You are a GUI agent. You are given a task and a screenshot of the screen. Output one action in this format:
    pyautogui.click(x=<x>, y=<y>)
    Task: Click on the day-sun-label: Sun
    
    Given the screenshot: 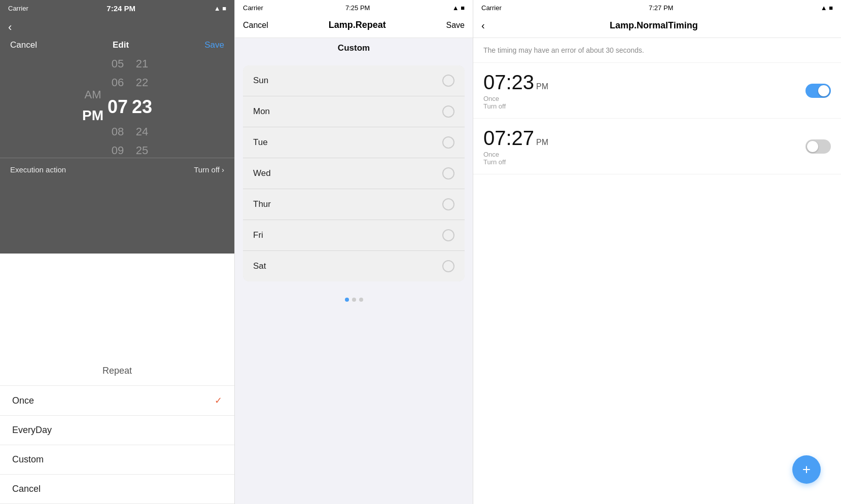 What is the action you would take?
    pyautogui.click(x=261, y=81)
    